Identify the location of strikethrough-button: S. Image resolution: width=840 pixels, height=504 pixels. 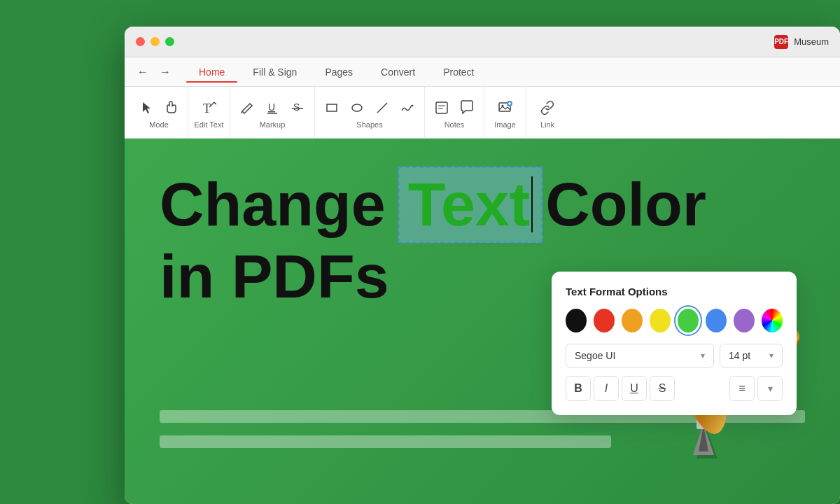
(662, 388).